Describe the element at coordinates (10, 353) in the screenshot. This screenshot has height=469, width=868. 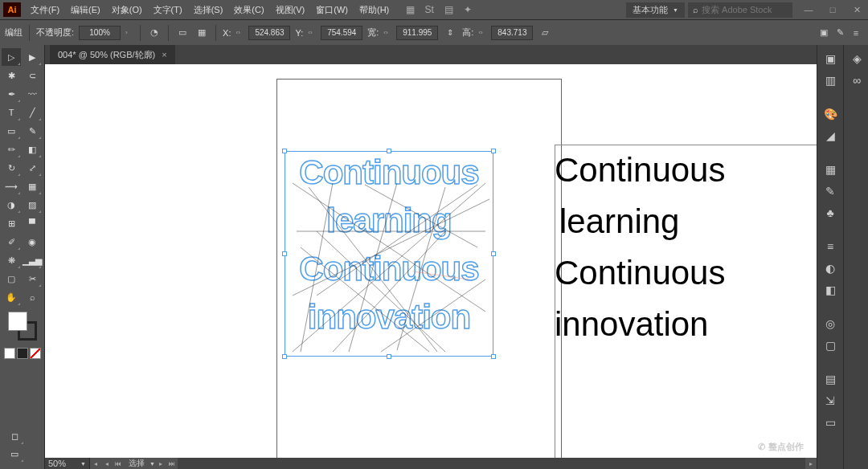
I see `color-mode` at that location.